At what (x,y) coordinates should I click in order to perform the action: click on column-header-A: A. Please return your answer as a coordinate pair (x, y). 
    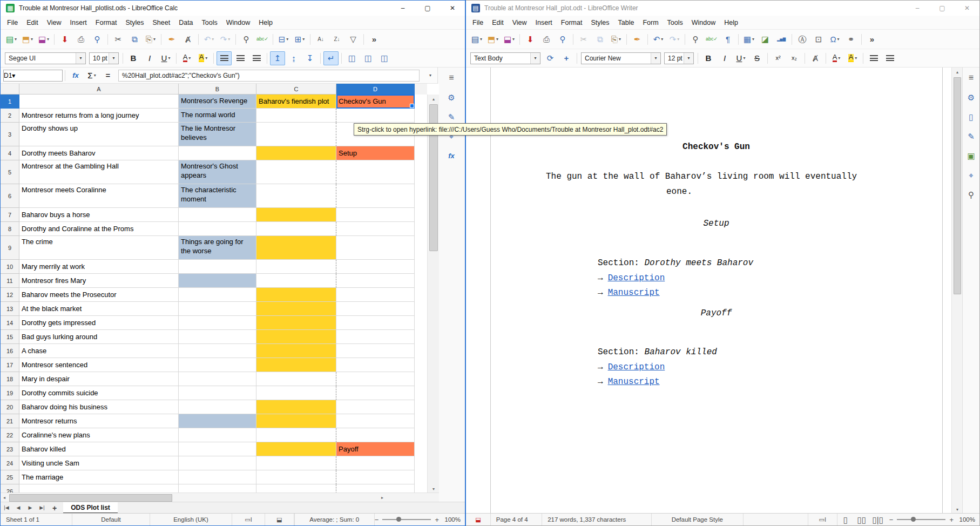
    Looking at the image, I should click on (99, 89).